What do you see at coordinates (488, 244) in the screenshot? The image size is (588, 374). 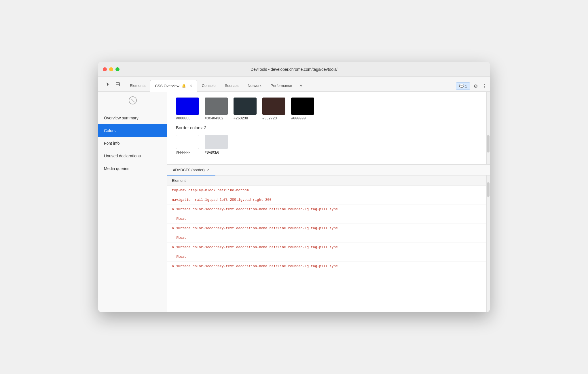 I see `element-table-scrollbar` at bounding box center [488, 244].